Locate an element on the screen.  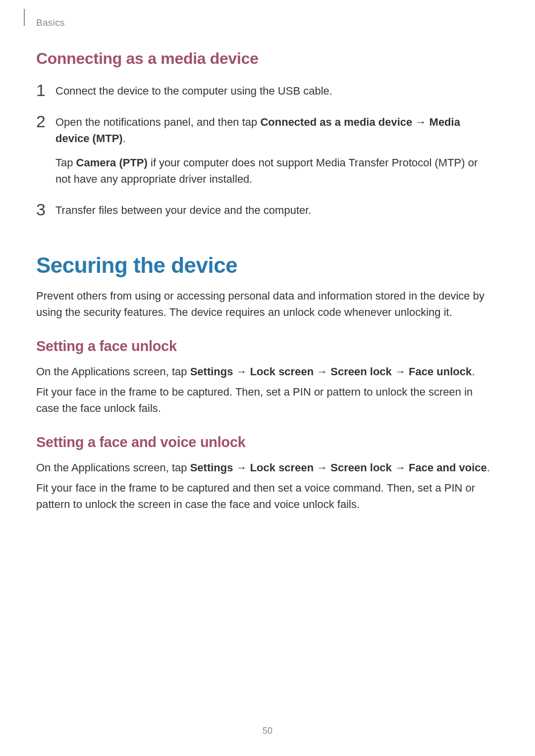
face-voice-unlock-desc: Fit your face in the frame to be capture… is located at coordinates (266, 496).